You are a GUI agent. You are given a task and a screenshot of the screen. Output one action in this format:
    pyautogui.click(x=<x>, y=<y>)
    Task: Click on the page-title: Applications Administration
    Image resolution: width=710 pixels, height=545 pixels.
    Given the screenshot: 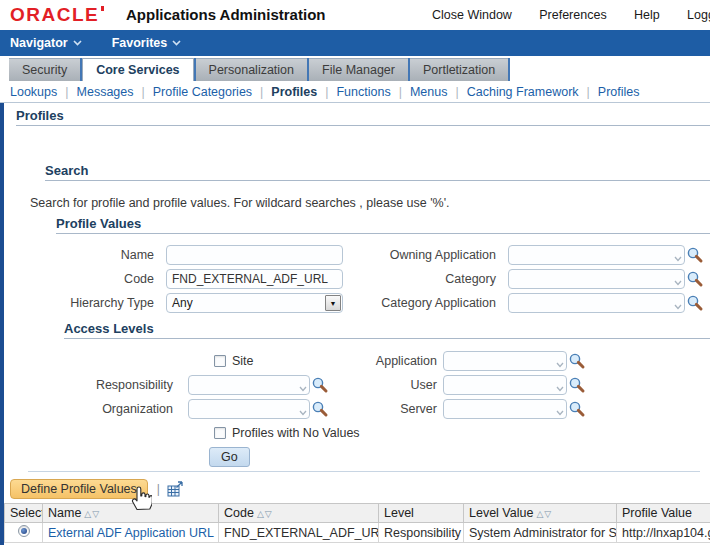 What is the action you would take?
    pyautogui.click(x=226, y=14)
    